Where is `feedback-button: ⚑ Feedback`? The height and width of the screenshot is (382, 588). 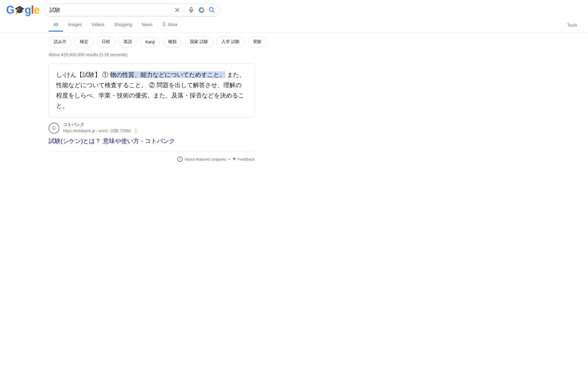
feedback-button: ⚑ Feedback is located at coordinates (244, 159).